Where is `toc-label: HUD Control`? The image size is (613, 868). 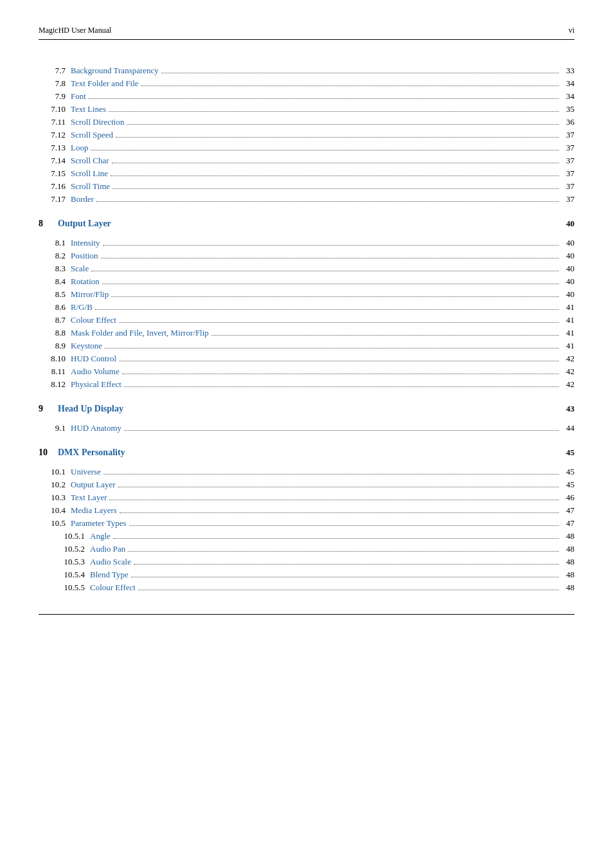
toc-label: HUD Control is located at coordinates (94, 359).